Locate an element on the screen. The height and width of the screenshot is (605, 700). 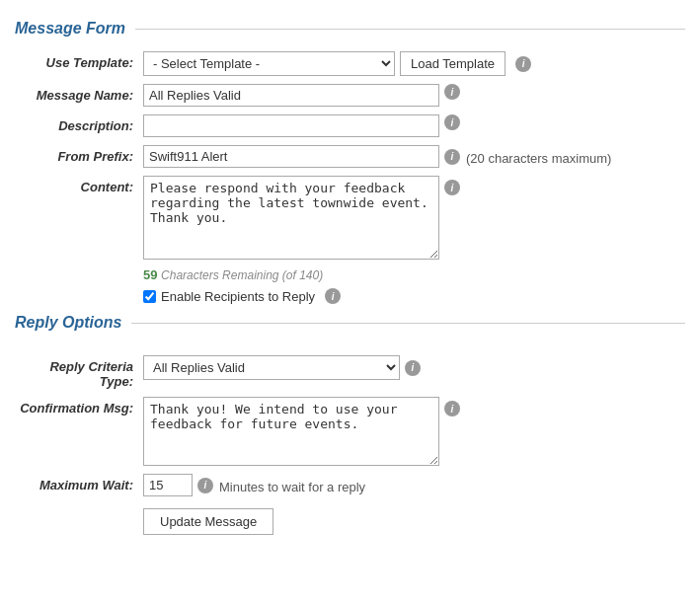
maximum-wait-info-icon: i is located at coordinates (205, 486).